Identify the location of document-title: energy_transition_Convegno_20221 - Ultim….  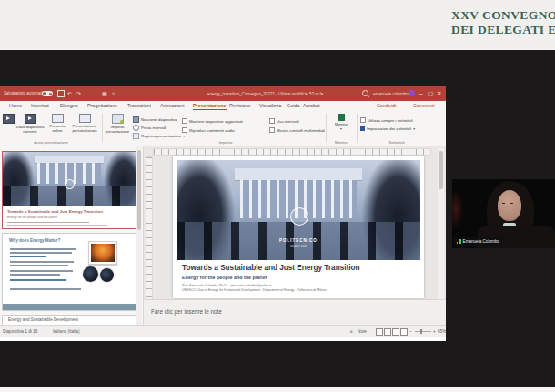
(266, 95).